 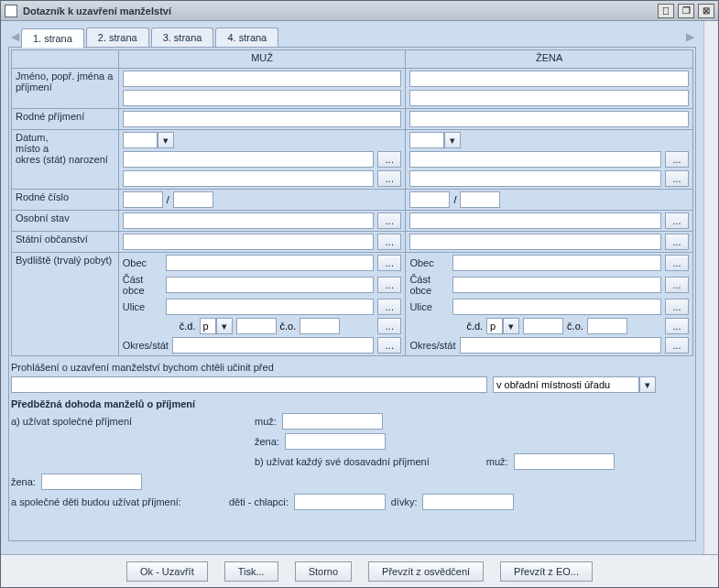 I want to click on woman-co, so click(x=607, y=326).